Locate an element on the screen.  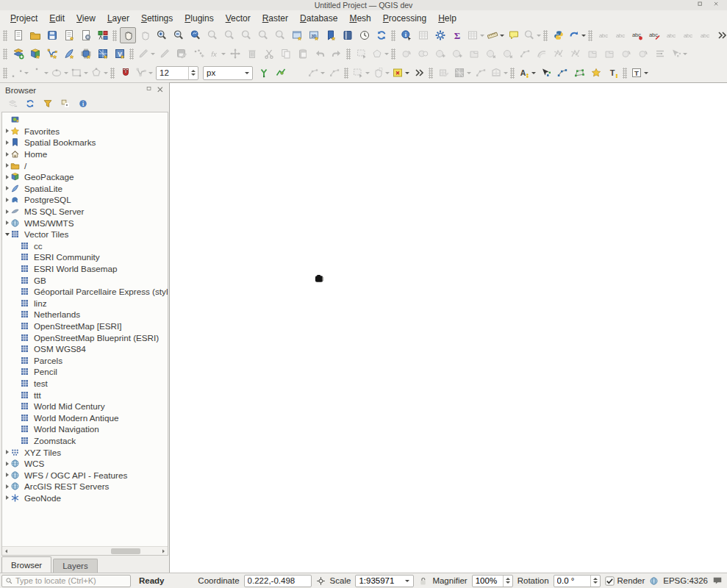
selection-toolbar-handle is located at coordinates (346, 74).